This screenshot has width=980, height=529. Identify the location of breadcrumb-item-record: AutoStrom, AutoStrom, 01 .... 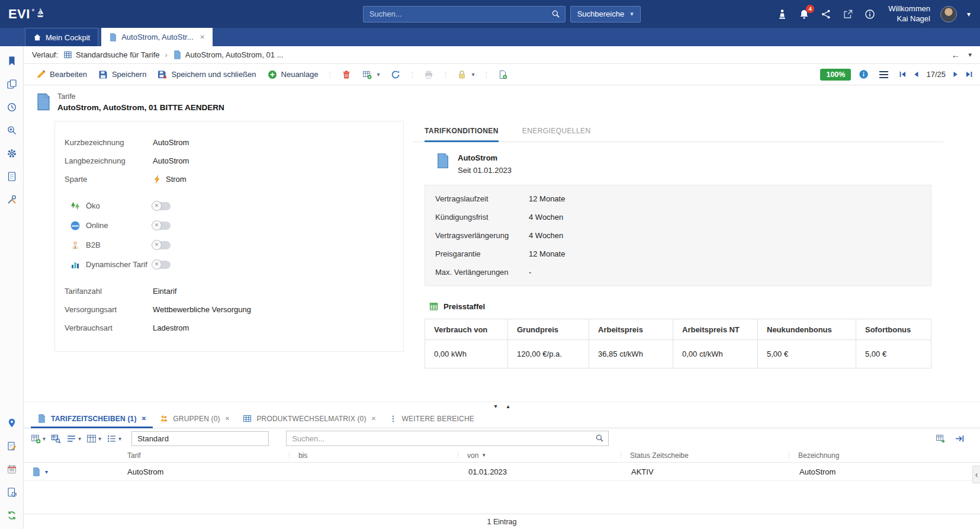
(228, 54).